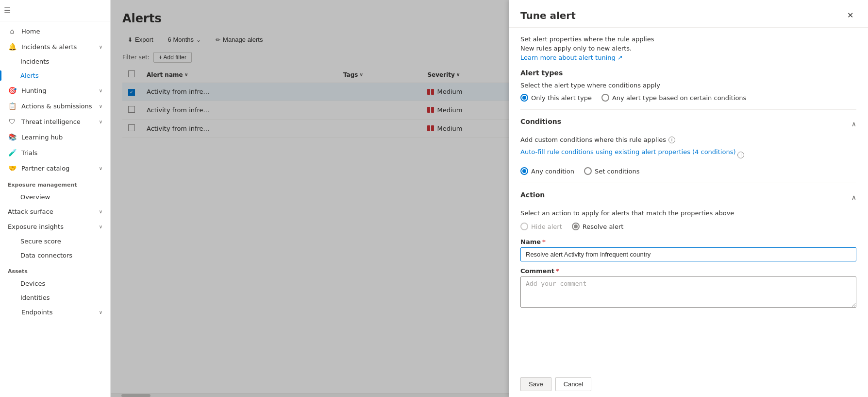 The height and width of the screenshot is (397, 868). Describe the element at coordinates (688, 14) in the screenshot. I see `panel-header: Tune alert ✕` at that location.